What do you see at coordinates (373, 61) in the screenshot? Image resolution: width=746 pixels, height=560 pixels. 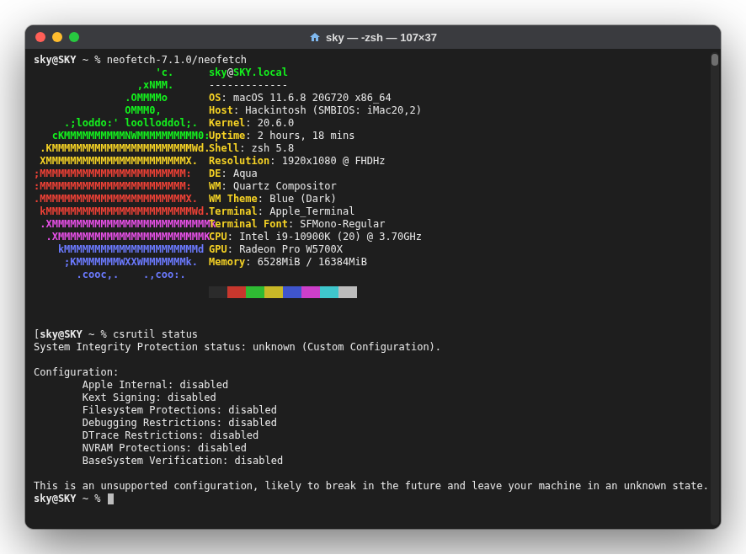 I see `prompt-line-1: sky@SKY ~ % neofetch-7.1.0/neofetch` at bounding box center [373, 61].